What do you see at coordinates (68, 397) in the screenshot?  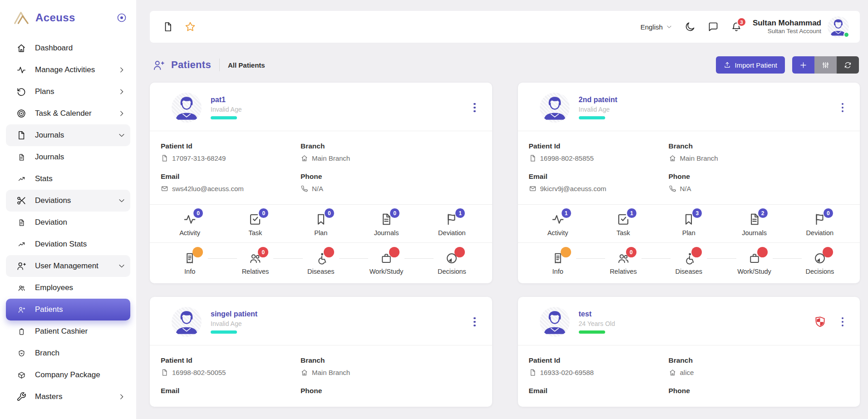 I see `sidebar-item-masters: Masters` at bounding box center [68, 397].